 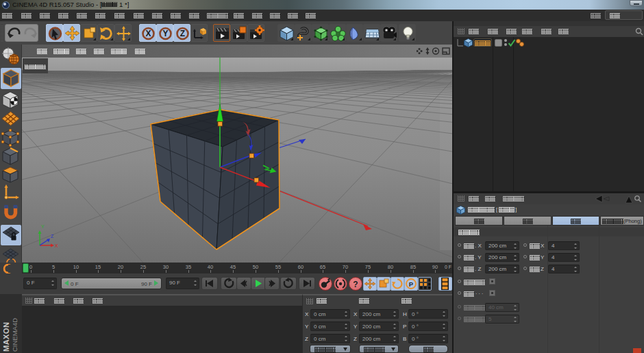 What do you see at coordinates (411, 284) in the screenshot?
I see `svg-text: P` at bounding box center [411, 284].